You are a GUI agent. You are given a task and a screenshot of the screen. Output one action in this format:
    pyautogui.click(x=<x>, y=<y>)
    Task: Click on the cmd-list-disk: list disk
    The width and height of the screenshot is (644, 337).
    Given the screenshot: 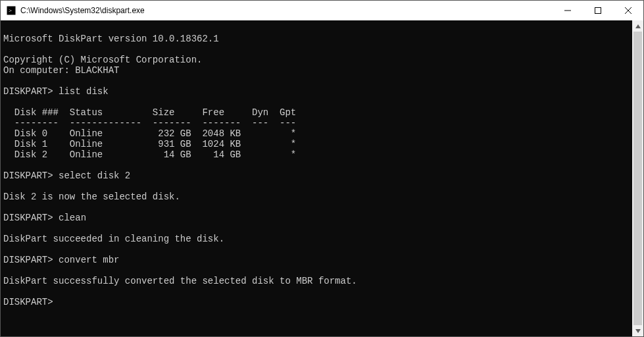 What is the action you would take?
    pyautogui.click(x=84, y=91)
    